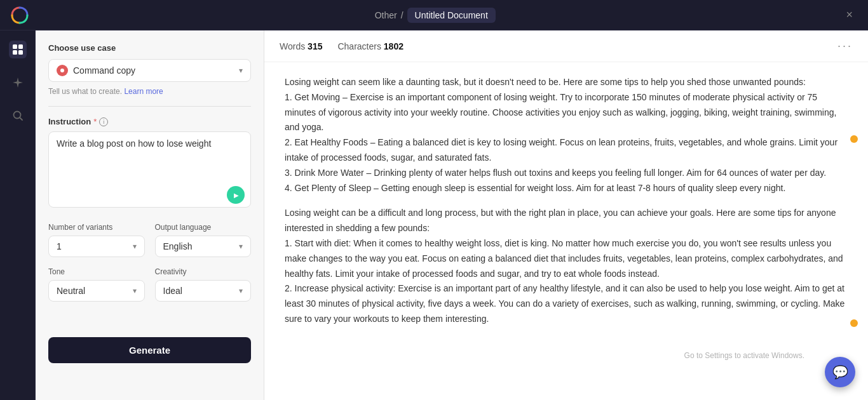  Describe the element at coordinates (566, 46) in the screenshot. I see `stats-bar: Words 315 Characters 1802 ···` at that location.